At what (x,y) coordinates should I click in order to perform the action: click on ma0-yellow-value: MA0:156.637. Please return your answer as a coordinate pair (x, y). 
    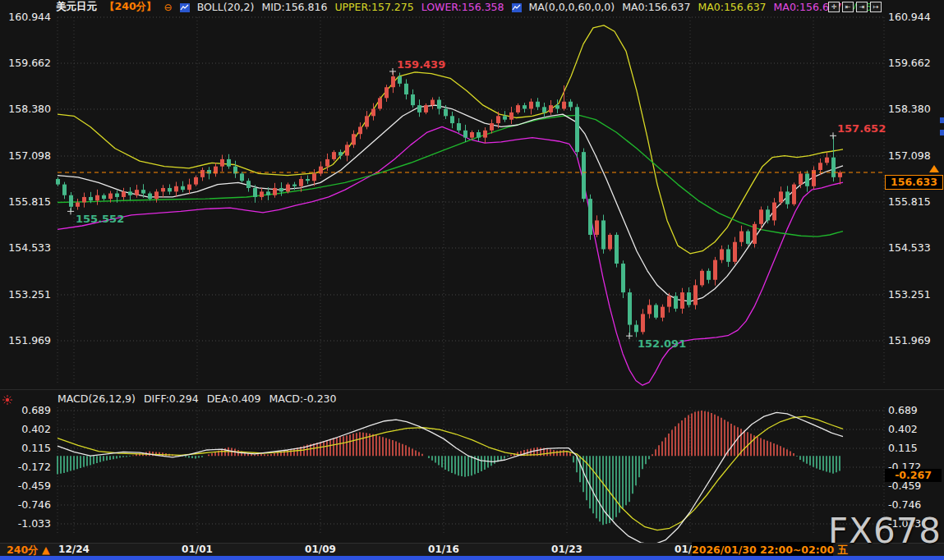
    Looking at the image, I should click on (731, 7).